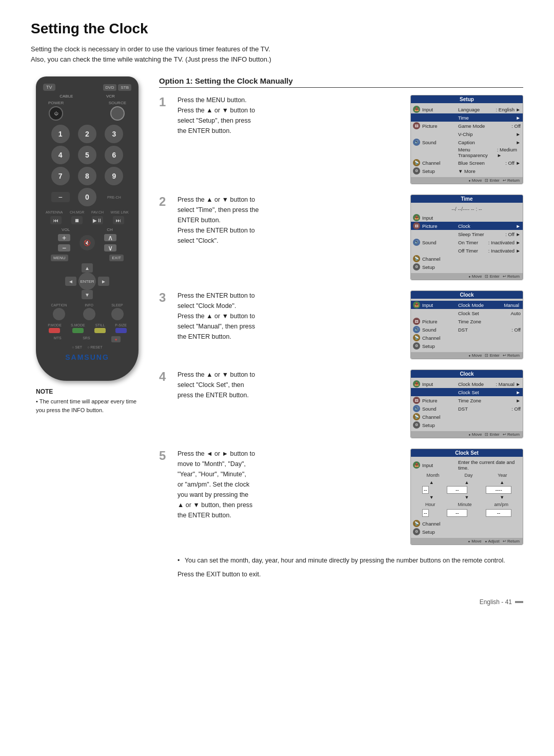  I want to click on nav-cluster: ▲ ◄ ENTER ► ▼, so click(87, 281).